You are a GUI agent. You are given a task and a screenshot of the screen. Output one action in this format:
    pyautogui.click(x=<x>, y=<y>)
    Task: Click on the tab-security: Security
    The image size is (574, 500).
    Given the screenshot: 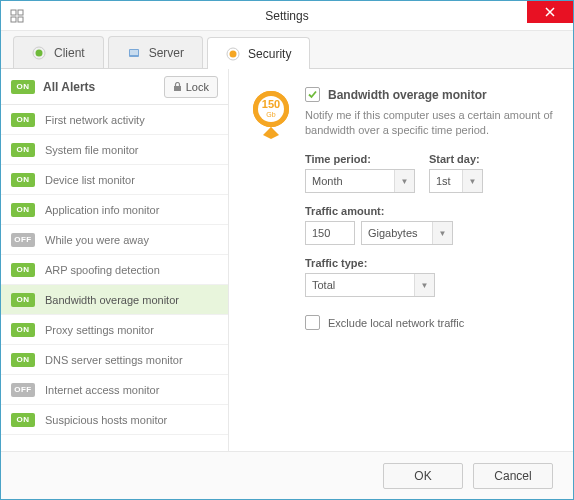 What is the action you would take?
    pyautogui.click(x=258, y=53)
    